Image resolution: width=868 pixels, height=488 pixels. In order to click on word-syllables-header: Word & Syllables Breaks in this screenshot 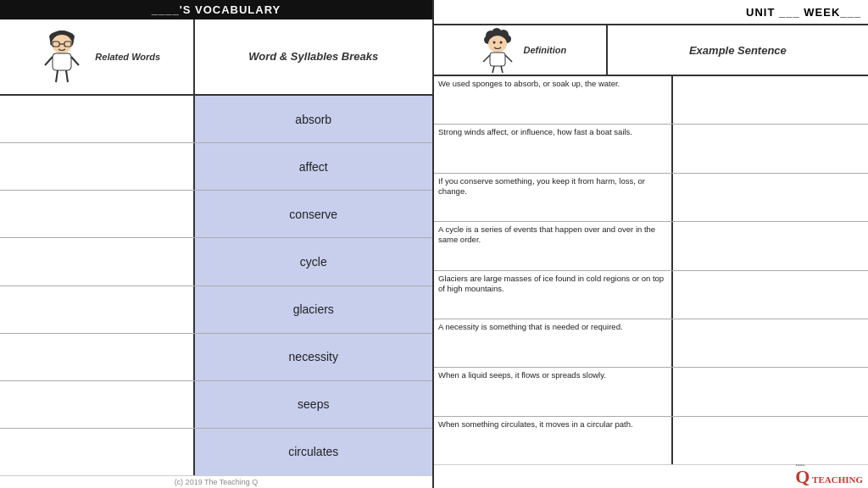, I will do `click(314, 57)`.